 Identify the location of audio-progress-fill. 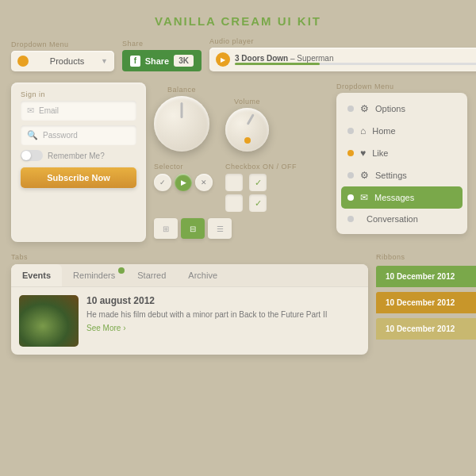
(278, 63).